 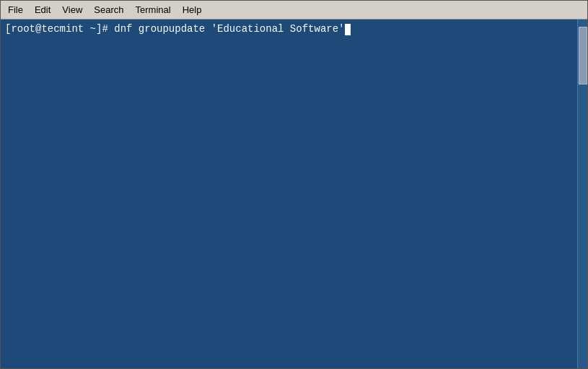 What do you see at coordinates (108, 10) in the screenshot?
I see `menu-search: Search` at bounding box center [108, 10].